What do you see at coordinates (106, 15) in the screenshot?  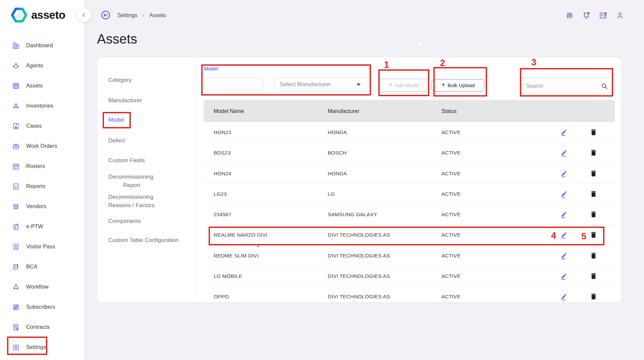 I see `breadcrumb-back-button` at bounding box center [106, 15].